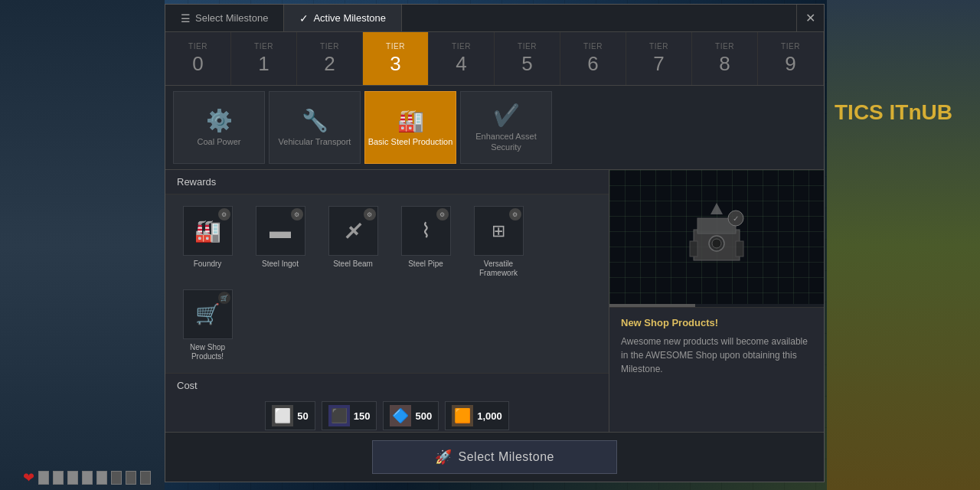  What do you see at coordinates (219, 121) in the screenshot?
I see `coal-power-icon: ⚙️` at bounding box center [219, 121].